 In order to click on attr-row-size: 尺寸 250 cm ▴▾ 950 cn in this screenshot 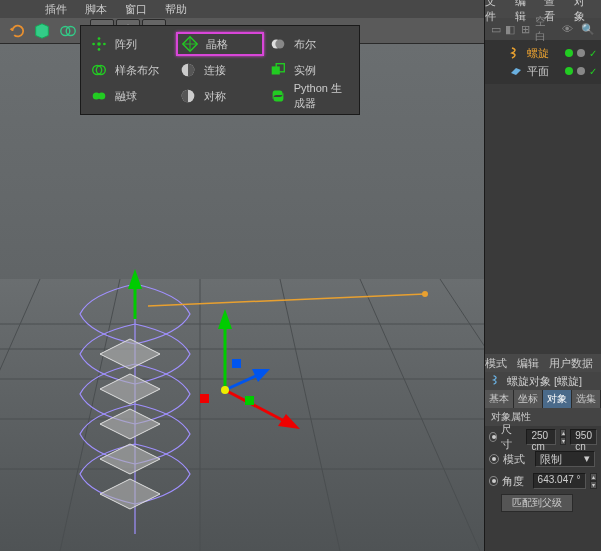, I will do `click(543, 437)`.